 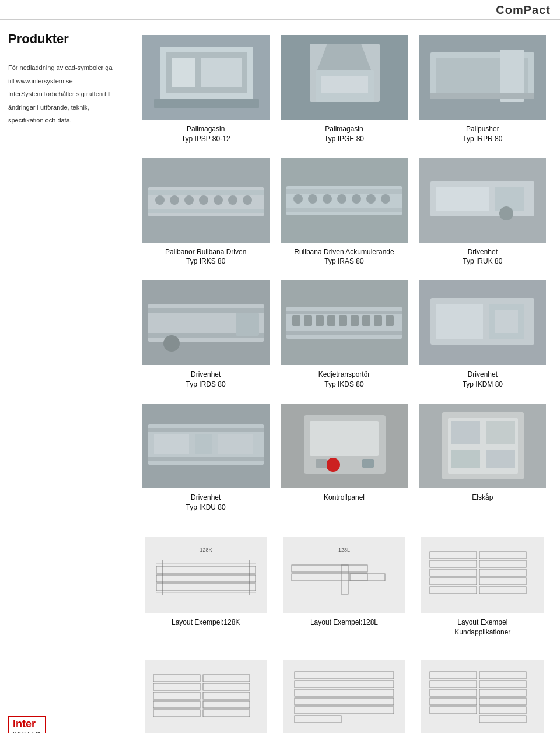 I want to click on layout-image-128k: 128K, so click(x=206, y=575).